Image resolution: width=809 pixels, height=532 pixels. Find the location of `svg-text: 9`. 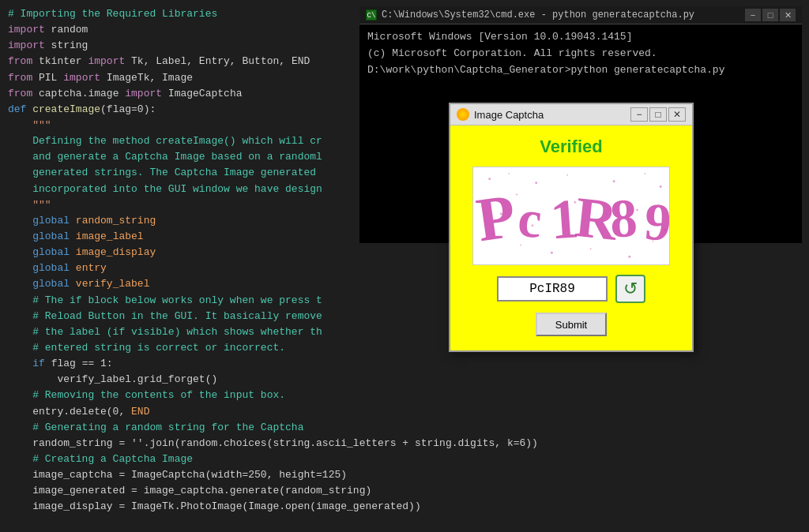

svg-text: 9 is located at coordinates (656, 222).